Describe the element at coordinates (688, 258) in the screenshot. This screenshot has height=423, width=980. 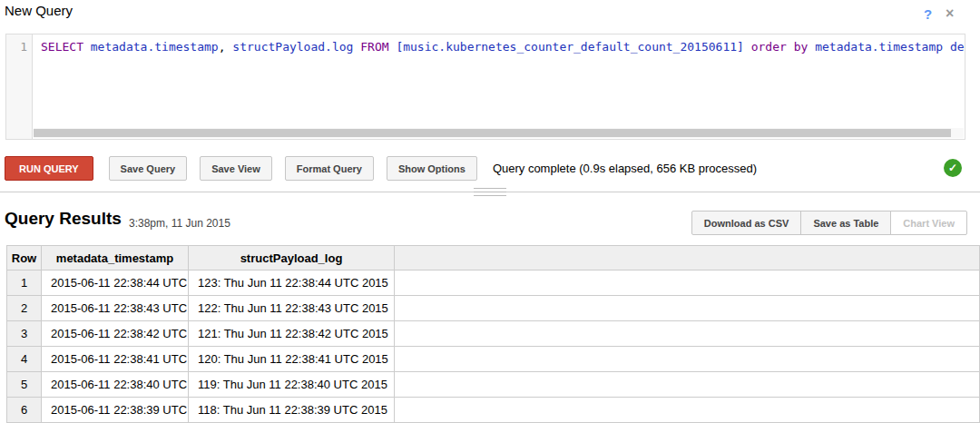
I see `column-header-filler` at that location.